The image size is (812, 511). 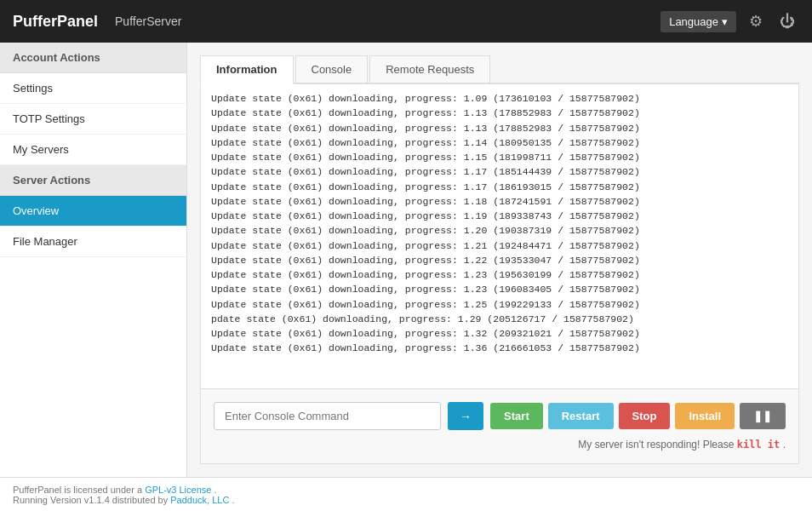 I want to click on kill-link: kill it, so click(x=759, y=445).